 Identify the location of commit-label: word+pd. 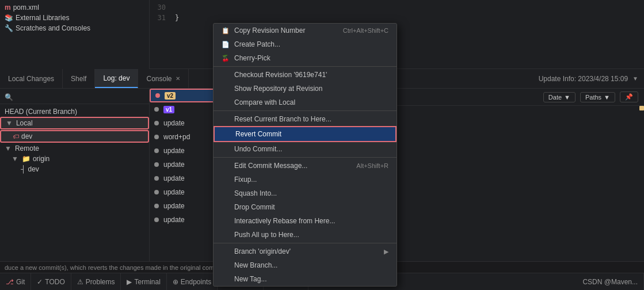
(177, 137).